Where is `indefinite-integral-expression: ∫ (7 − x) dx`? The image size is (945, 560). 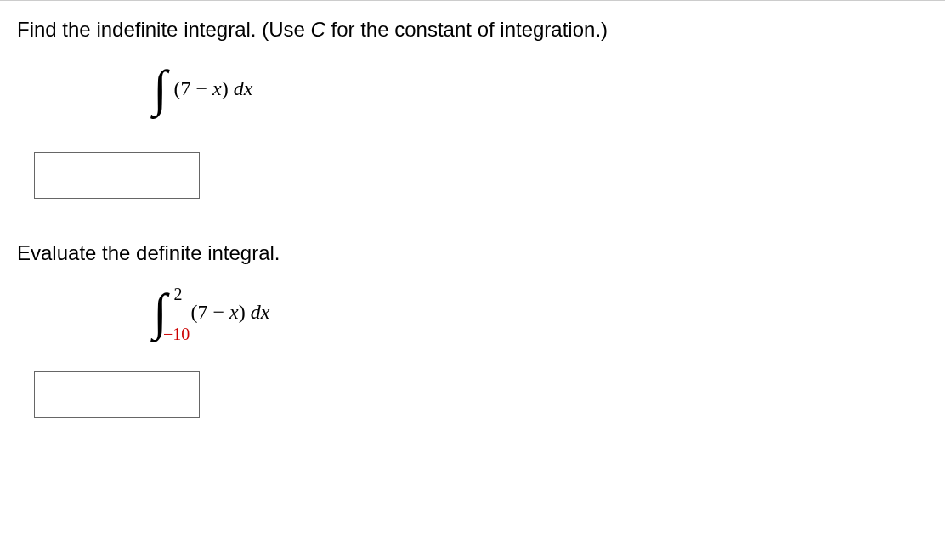 indefinite-integral-expression: ∫ (7 − x) dx is located at coordinates (540, 88).